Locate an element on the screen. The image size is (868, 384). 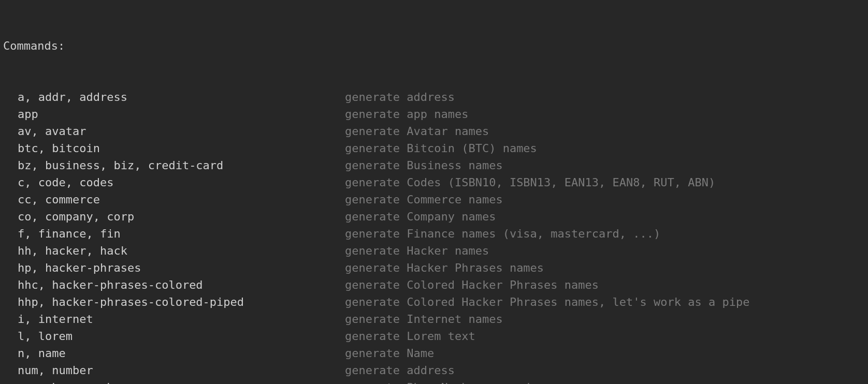
command-aliases: bz, business, biz, credit-card is located at coordinates (174, 166).